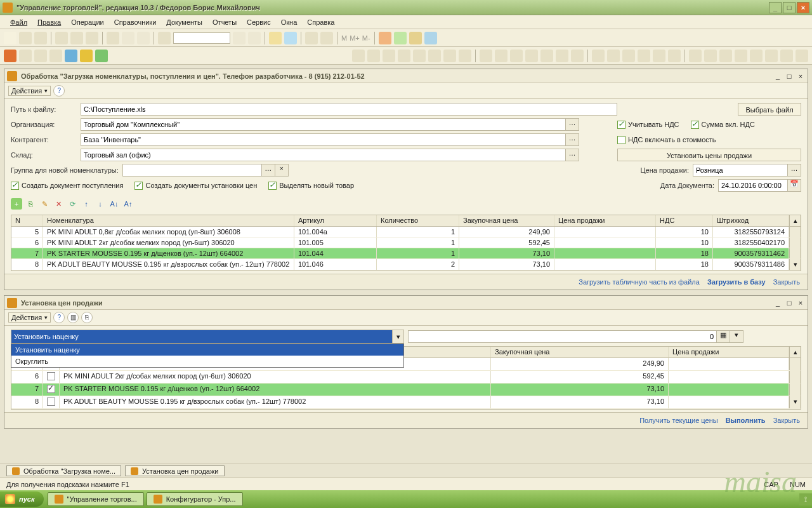 This screenshot has height=508, width=812. I want to click on wintab-1: Обработка "Загрузка номе..., so click(63, 471).